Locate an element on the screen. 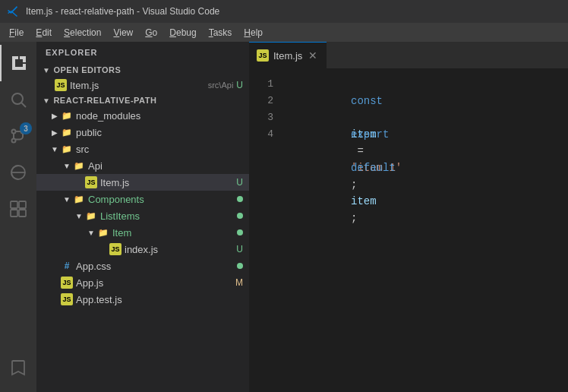 Image resolution: width=568 pixels, height=392 pixels. tree-components: ▼ 📁 Components is located at coordinates (143, 199).